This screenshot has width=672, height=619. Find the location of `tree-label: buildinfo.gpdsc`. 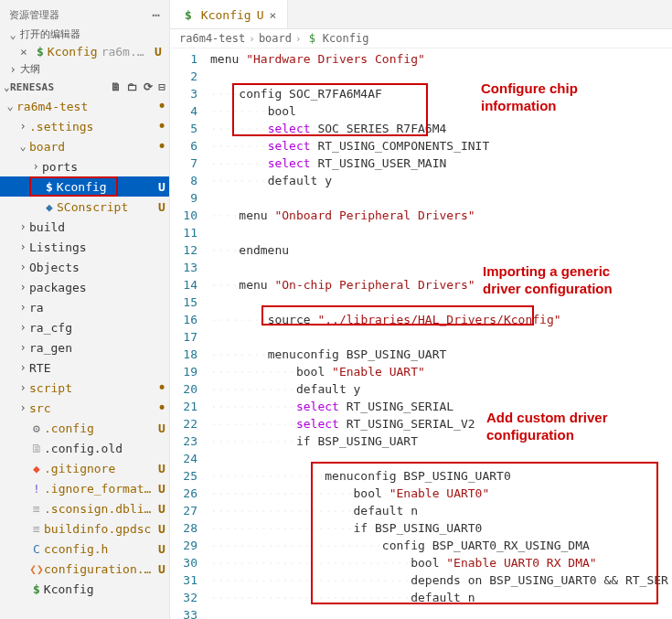

tree-label: buildinfo.gpdsc is located at coordinates (99, 528).